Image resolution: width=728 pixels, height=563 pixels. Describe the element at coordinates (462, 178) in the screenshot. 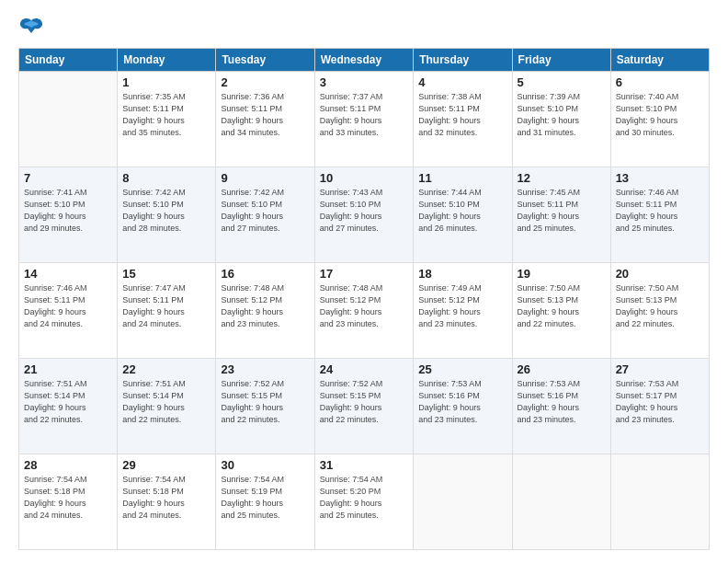

I see `day-number: 11` at that location.